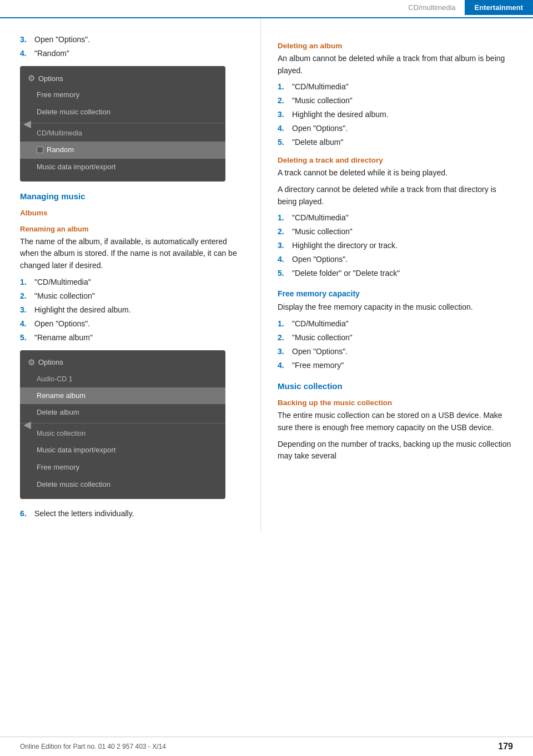 This screenshot has height=756, width=533. Describe the element at coordinates (436, 8) in the screenshot. I see `header-cd-label: CD/multimedia` at that location.